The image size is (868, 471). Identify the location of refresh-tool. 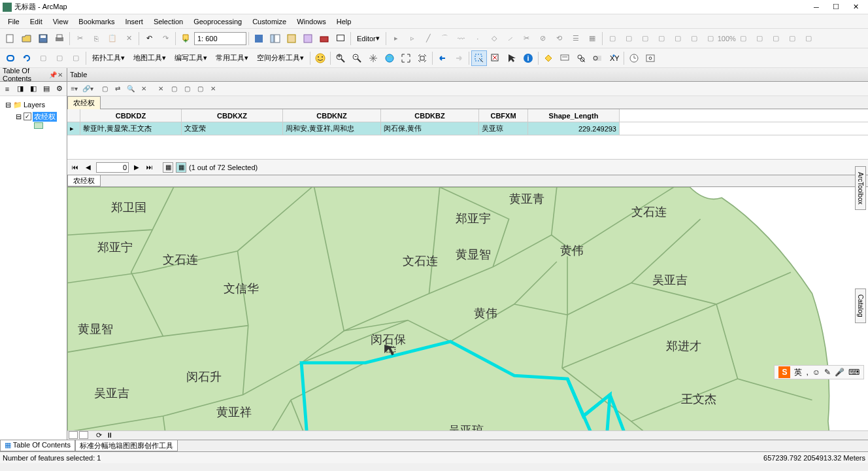
(27, 58).